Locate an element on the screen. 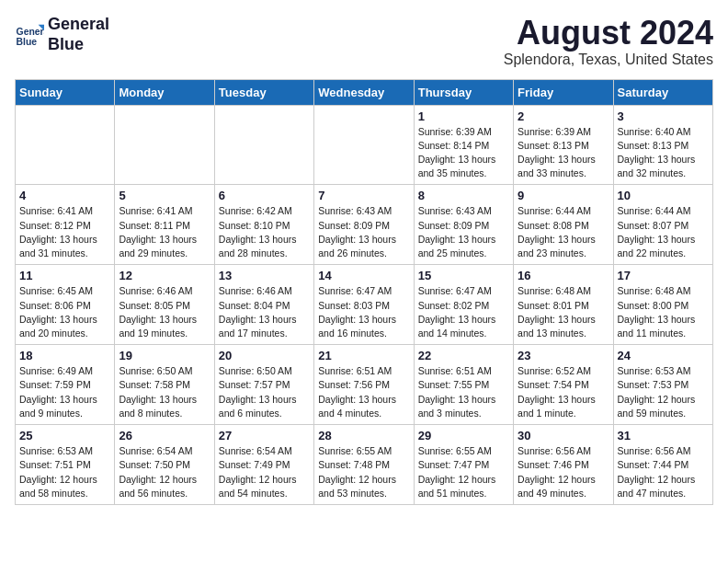 Image resolution: width=728 pixels, height=563 pixels. cell-info: Sunrise: 6:50 AMSunset: 7:57 PMDaylight:… is located at coordinates (265, 392).